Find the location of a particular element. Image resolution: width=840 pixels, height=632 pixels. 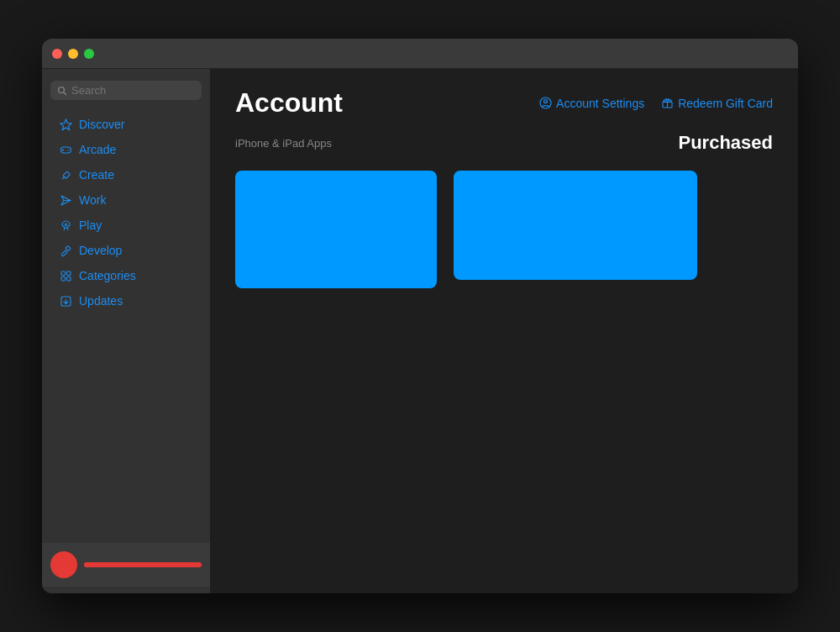

page-title: Account is located at coordinates (289, 103).